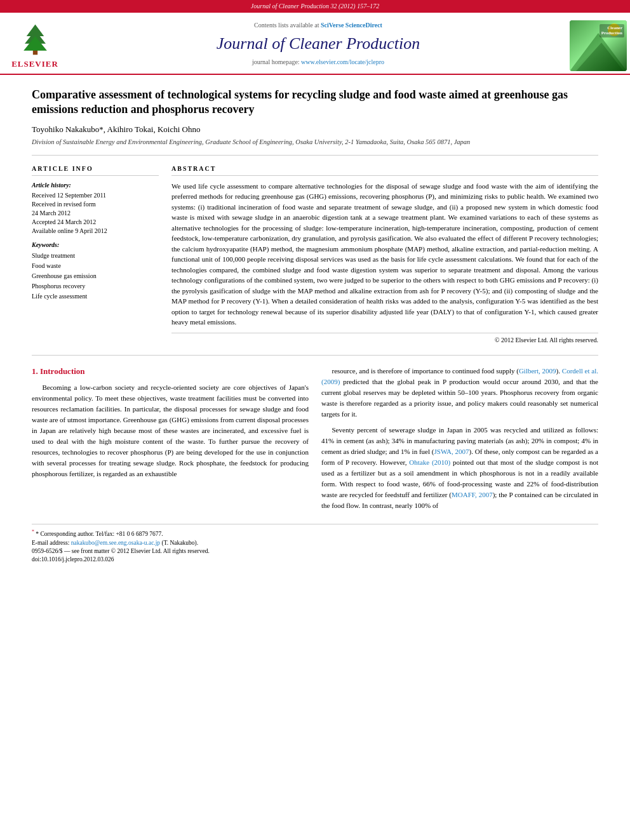  I want to click on keyword-5: Life cycle assessment, so click(95, 297).